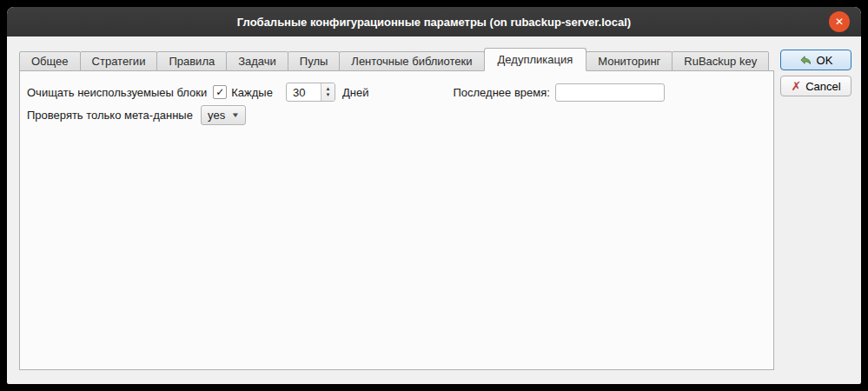 The image size is (868, 391). What do you see at coordinates (720, 61) in the screenshot?
I see `tab-rubackup-key: RuBackup key` at bounding box center [720, 61].